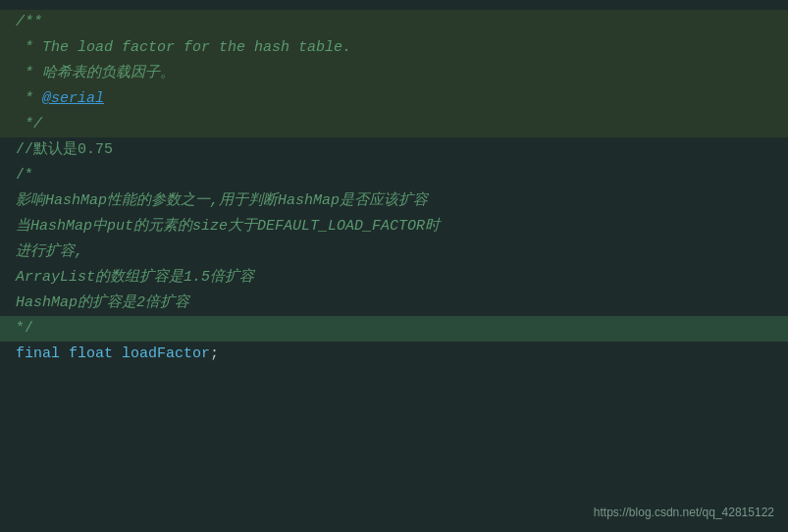 This screenshot has height=532, width=788. I want to click on line-code: final float loadFactor;, so click(394, 354).